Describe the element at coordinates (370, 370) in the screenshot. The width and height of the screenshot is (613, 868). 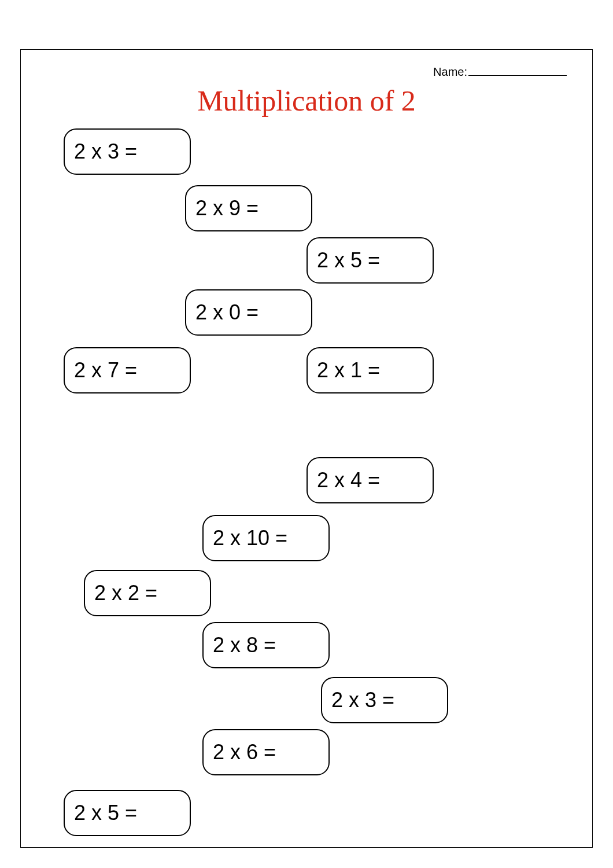
I see `problem-box: 2 x 1 =` at that location.